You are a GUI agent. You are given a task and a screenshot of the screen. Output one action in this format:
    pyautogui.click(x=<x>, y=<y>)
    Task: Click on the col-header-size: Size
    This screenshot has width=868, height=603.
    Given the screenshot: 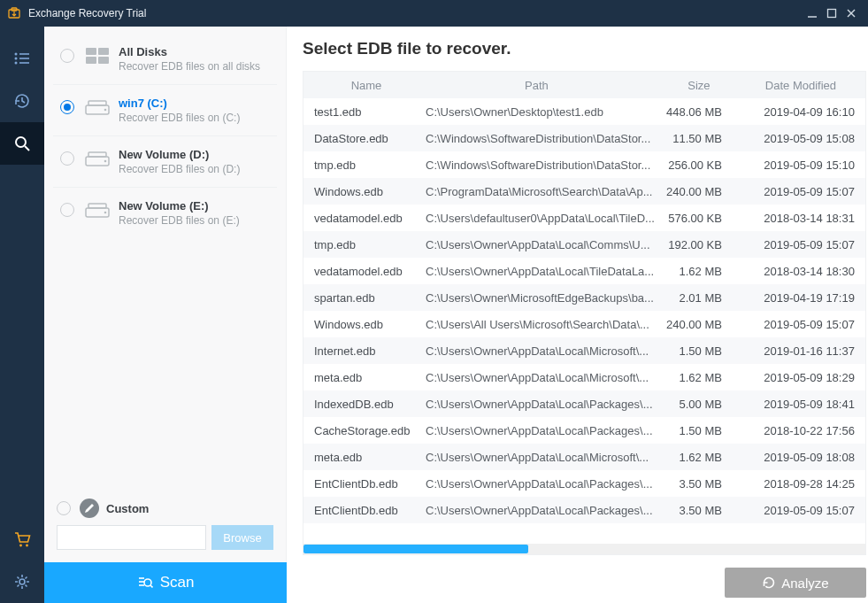 What is the action you would take?
    pyautogui.click(x=699, y=85)
    